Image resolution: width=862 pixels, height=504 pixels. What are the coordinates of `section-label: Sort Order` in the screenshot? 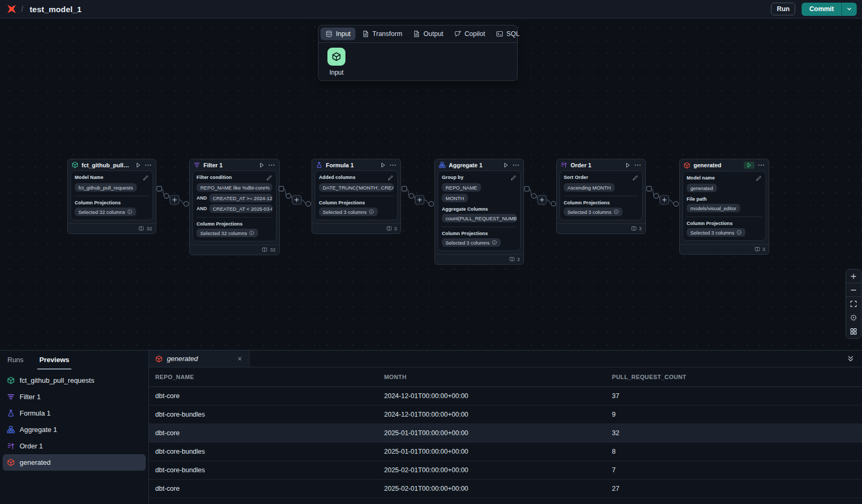 It's located at (576, 177).